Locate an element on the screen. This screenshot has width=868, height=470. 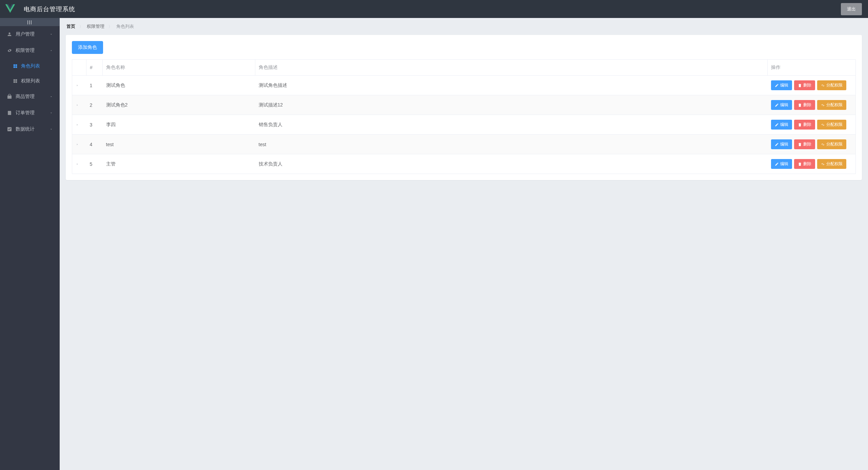
table-row: 5主管技术负责人编辑删除分配权限 is located at coordinates (464, 164).